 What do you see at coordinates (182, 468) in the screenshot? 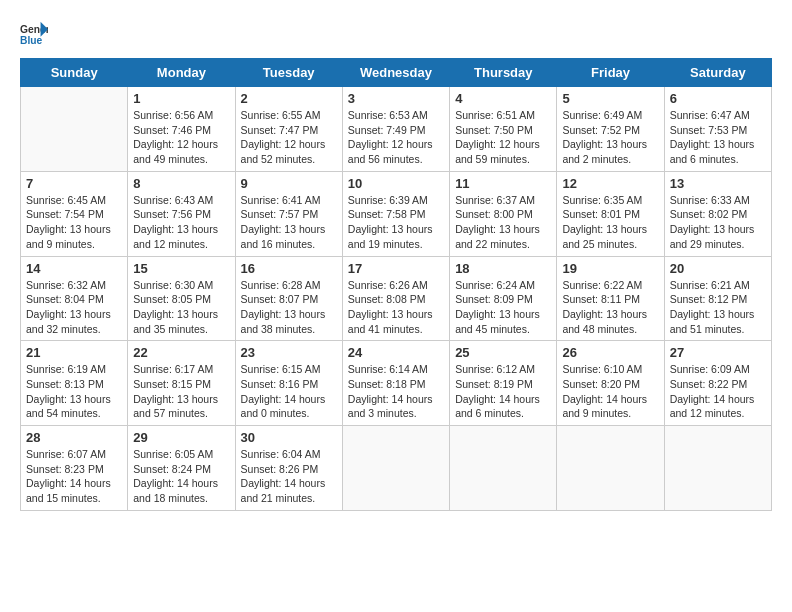
I see `calendar-cell: 29Sunrise: 6:05 AM Sunset: 8:24 PM Dayli…` at bounding box center [182, 468].